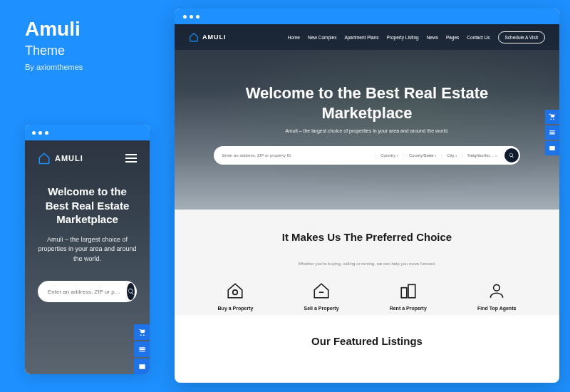  I want to click on section-heading: It Makes Us The Preferred Choice, so click(367, 237).